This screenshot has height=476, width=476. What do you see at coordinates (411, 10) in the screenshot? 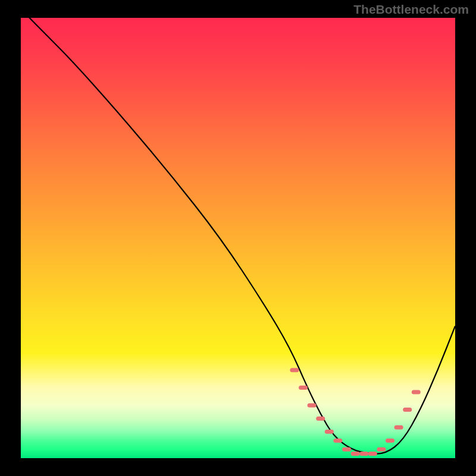
I see `watermark-text: TheBottleneck.com` at bounding box center [411, 10].